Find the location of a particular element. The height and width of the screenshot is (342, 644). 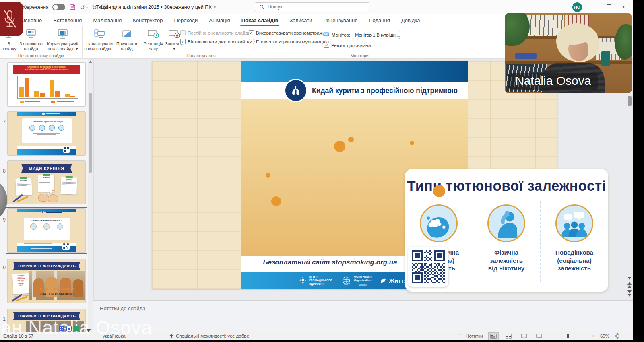

group-setup: Налаштувати показ слайдів... Приховати с… is located at coordinates (201, 42).